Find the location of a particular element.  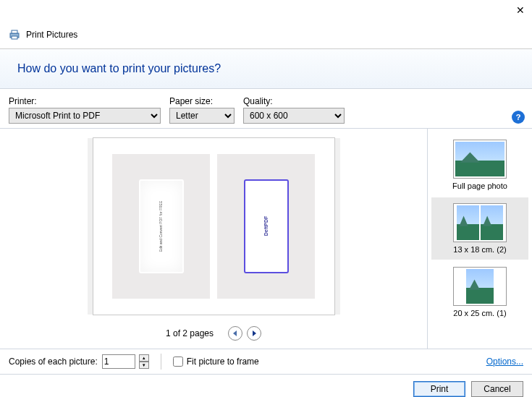

quality-select: 600 x 600 is located at coordinates (294, 116).